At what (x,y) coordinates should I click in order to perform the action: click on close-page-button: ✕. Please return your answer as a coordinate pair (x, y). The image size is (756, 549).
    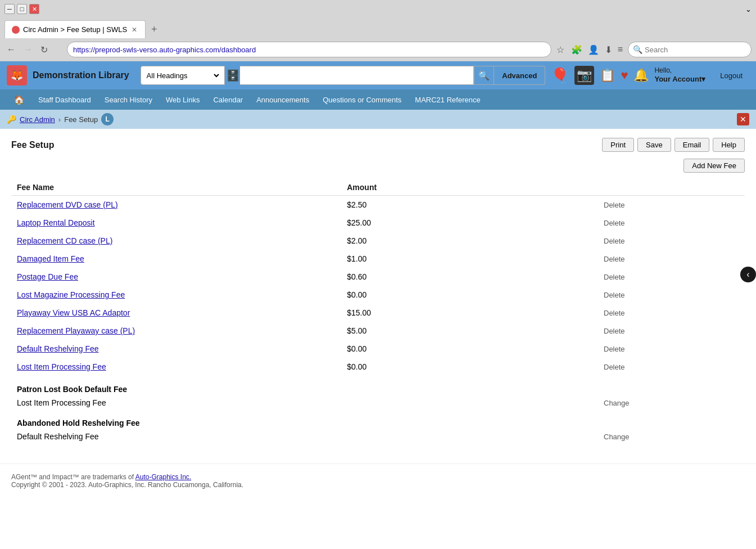
    Looking at the image, I should click on (743, 119).